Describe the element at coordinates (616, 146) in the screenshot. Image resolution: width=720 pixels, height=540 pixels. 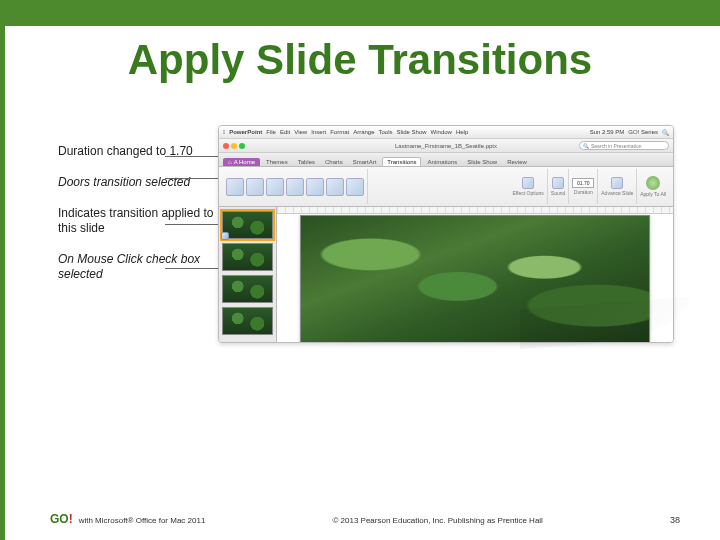
I see `search-placeholder: Search in Presentation` at that location.